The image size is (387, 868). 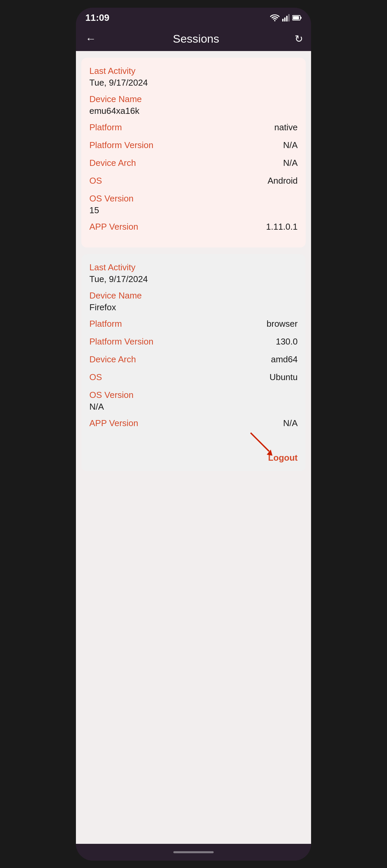 What do you see at coordinates (194, 210) in the screenshot?
I see `value-os-version-1: 15` at bounding box center [194, 210].